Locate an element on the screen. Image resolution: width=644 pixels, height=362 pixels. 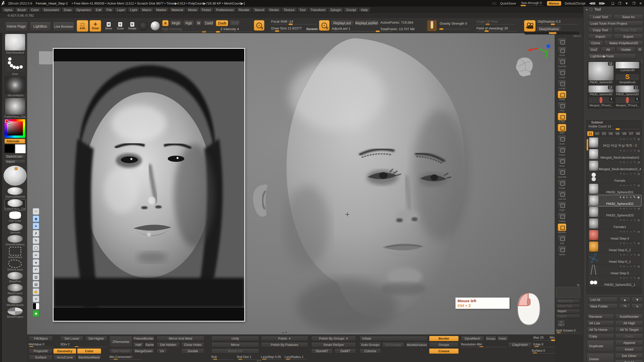
tray-scroll-marks: ▲▼ is located at coordinates (259, 360).